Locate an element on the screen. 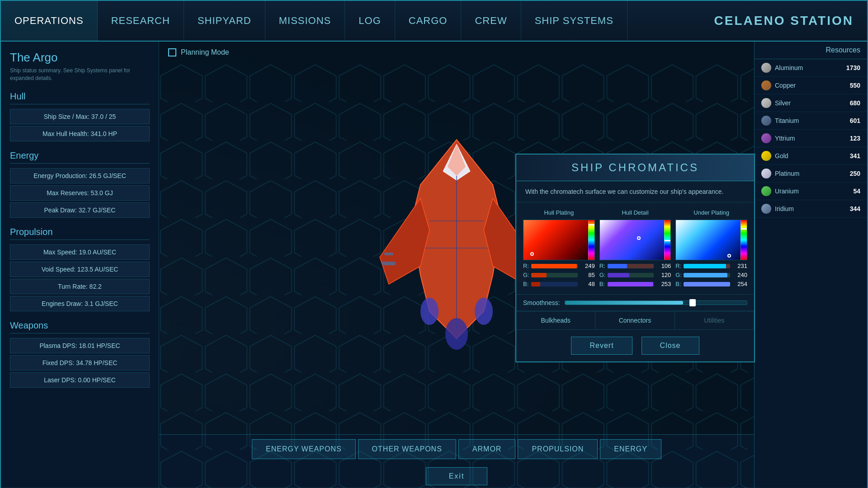 Image resolution: width=868 pixels, height=488 pixels. weapons-stat-laser: Laser DPS: 0.00 HP/SEC is located at coordinates (80, 380).